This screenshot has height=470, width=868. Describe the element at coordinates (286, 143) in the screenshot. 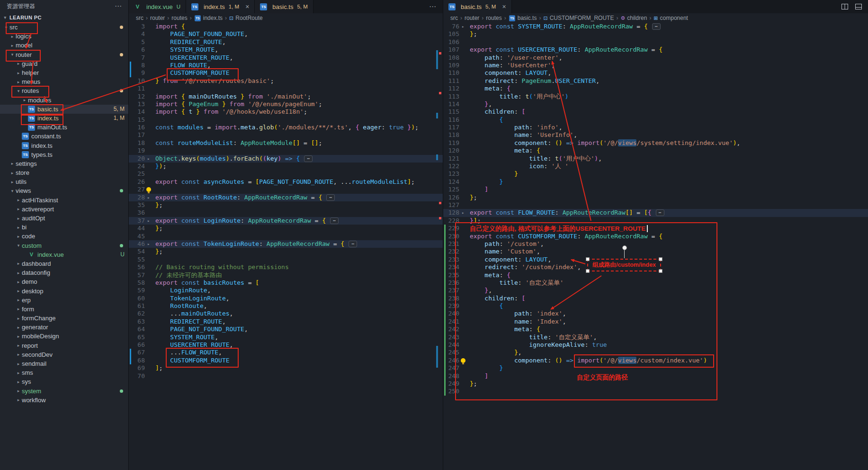

I see `code-line-18: 18const routeModuleList: AppRouteModule[…` at that location.